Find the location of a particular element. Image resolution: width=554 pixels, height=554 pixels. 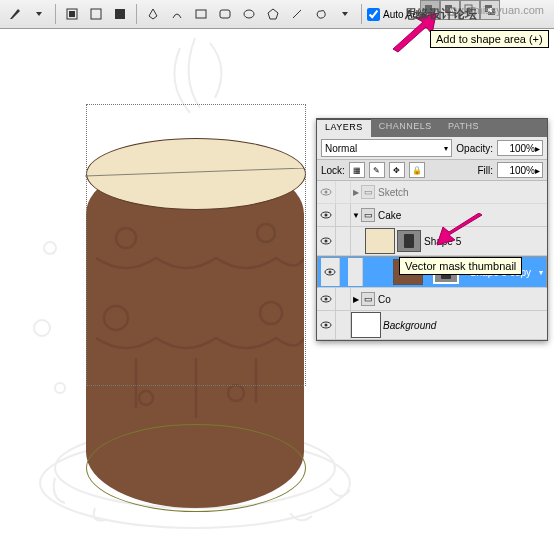

layer-background: Background is located at coordinates (432, 326).